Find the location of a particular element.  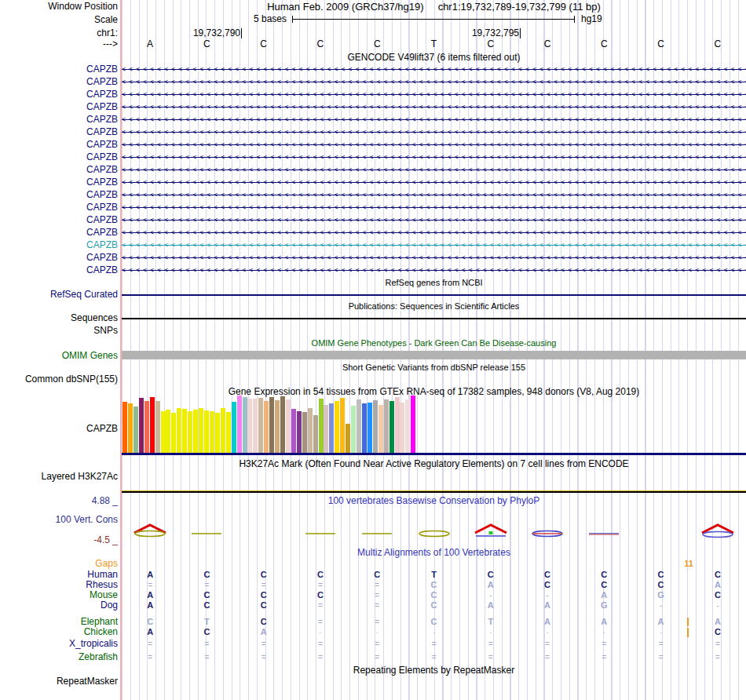

species-label-chicken: Chicken is located at coordinates (101, 633).